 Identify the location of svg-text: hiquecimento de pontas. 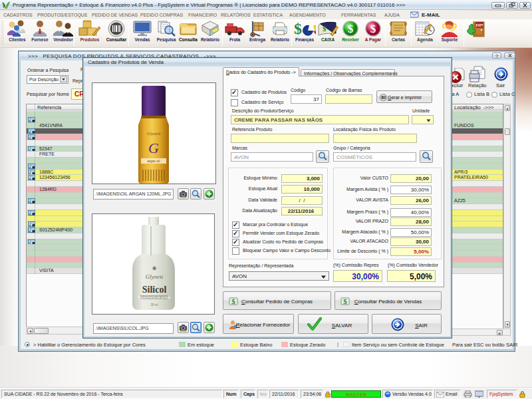
(154, 298).